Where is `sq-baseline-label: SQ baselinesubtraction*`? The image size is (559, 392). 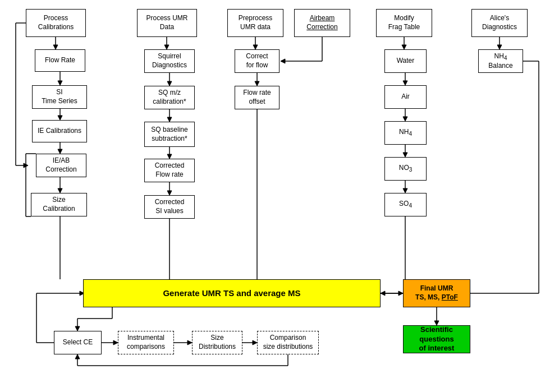 sq-baseline-label: SQ baselinesubtraction* is located at coordinates (169, 135).